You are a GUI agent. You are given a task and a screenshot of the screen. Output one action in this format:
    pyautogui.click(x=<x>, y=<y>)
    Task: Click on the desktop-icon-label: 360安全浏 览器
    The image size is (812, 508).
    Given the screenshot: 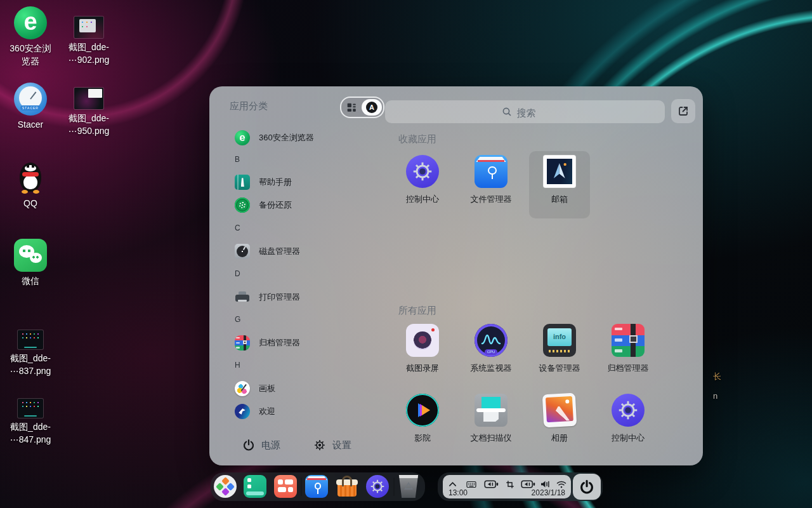 What is the action you would take?
    pyautogui.click(x=30, y=55)
    